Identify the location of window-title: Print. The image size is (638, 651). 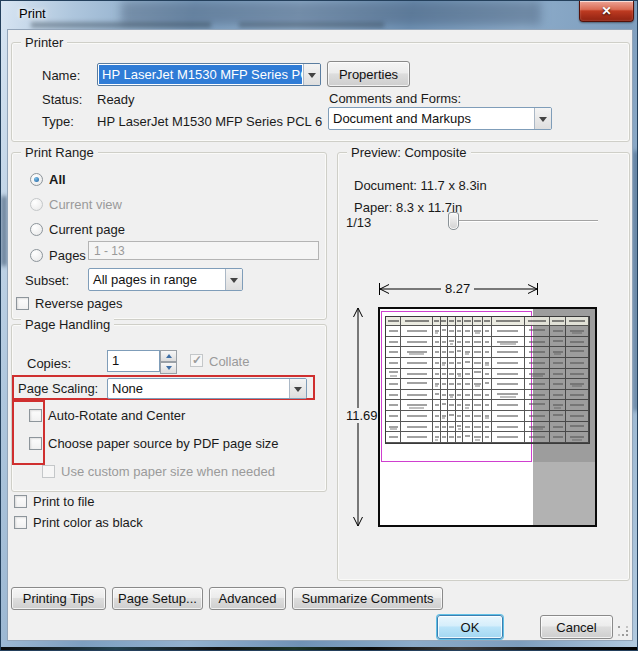
(32, 14).